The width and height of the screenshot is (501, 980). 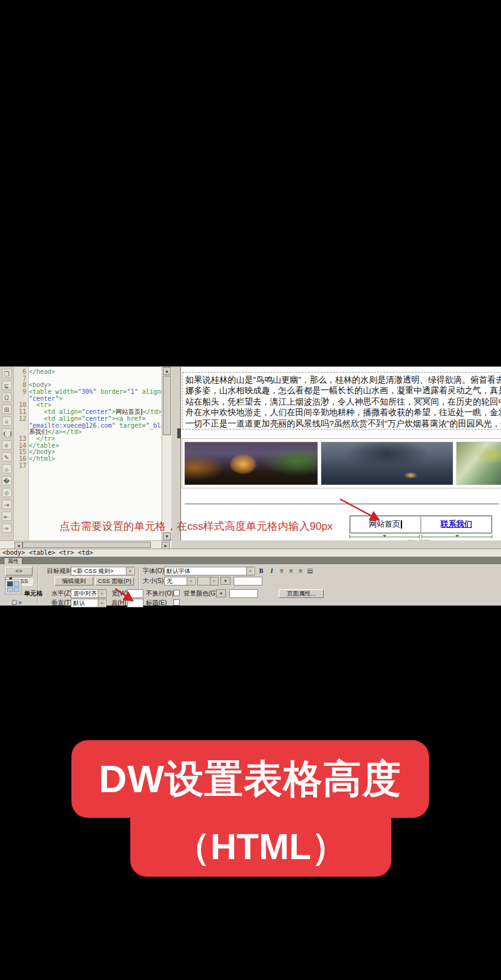 I want to click on cell-icon, so click(x=13, y=587).